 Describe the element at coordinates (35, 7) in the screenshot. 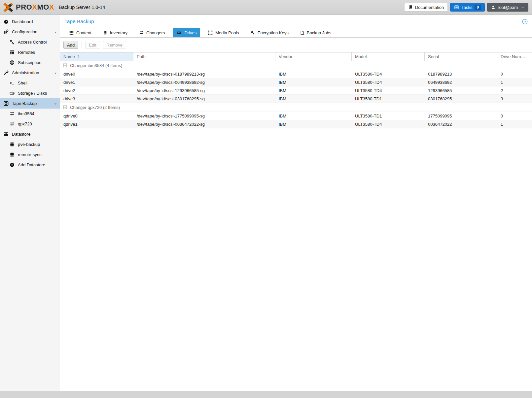

I see `logo-text: PROXMOX` at that location.